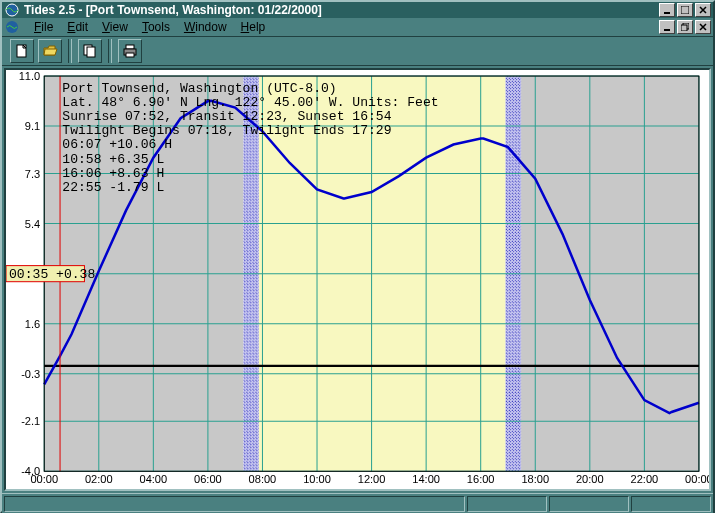  Describe the element at coordinates (358, 28) in the screenshot. I see `menubar: File Edit View Tools Window Help` at that location.